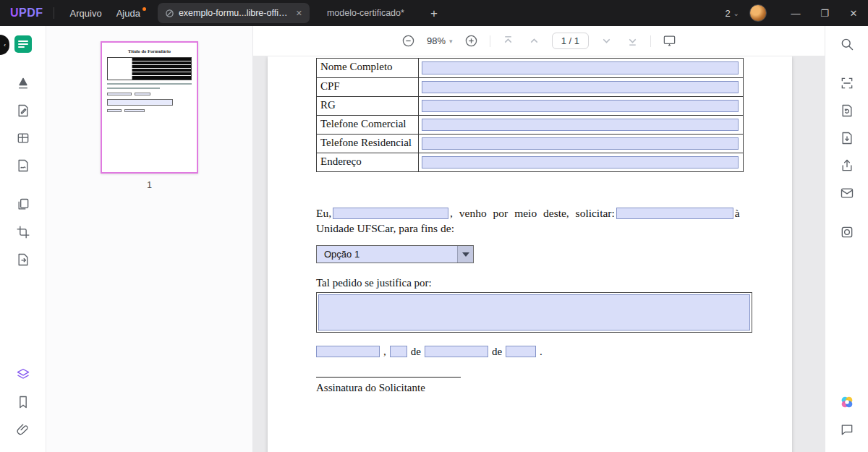 The image size is (868, 452). I want to click on layers-button, so click(23, 375).